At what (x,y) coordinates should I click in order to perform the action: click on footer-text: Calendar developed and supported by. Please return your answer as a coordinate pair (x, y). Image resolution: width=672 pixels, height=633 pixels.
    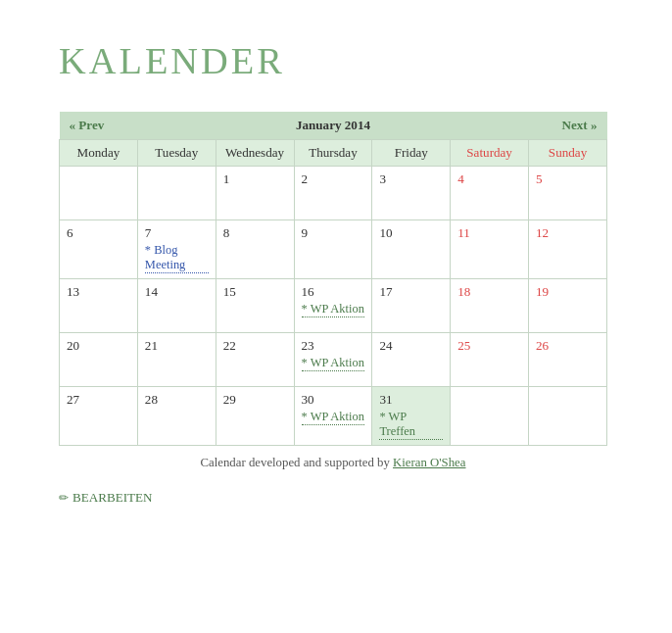
    Looking at the image, I should click on (298, 463).